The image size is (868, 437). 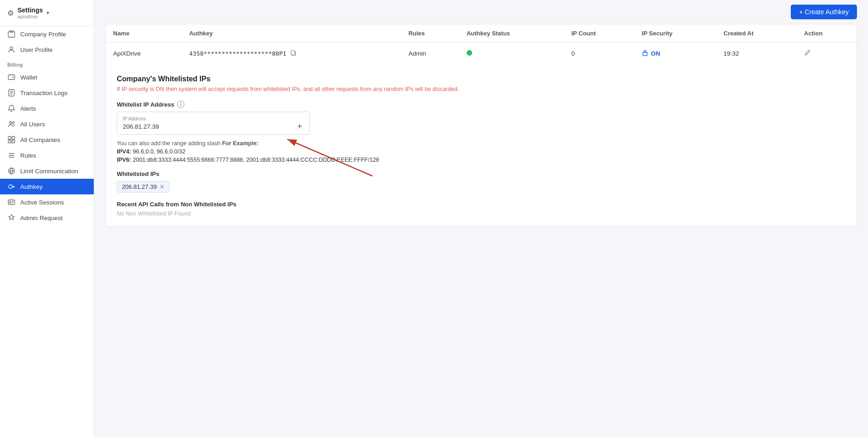 What do you see at coordinates (600, 53) in the screenshot?
I see `row-ip-count: 0` at bounding box center [600, 53].